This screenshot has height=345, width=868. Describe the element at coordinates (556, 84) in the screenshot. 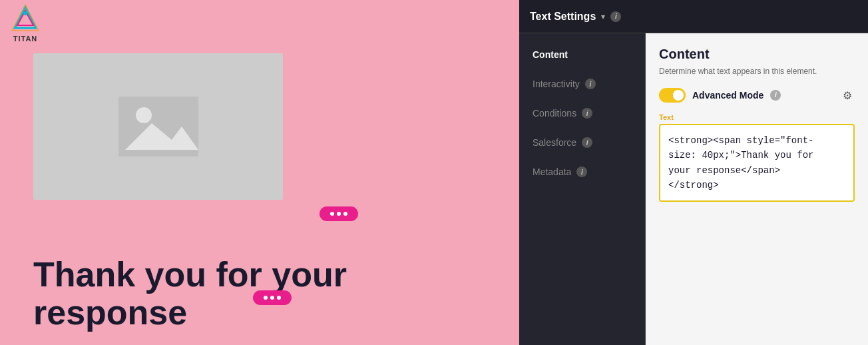

I see `sidebar-item-interactivity-label: Interactivity` at that location.